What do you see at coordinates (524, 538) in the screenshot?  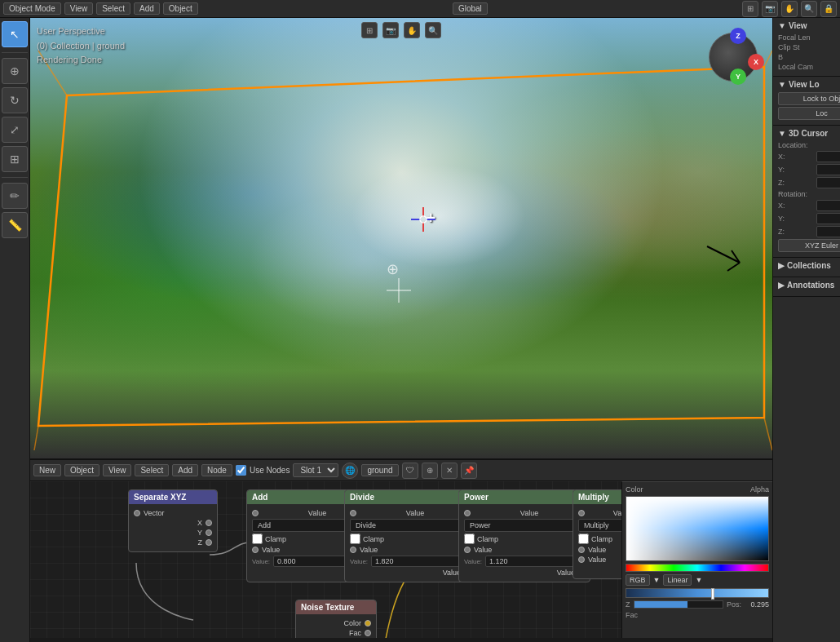 I see `pow-clamp-row: Clamp` at bounding box center [524, 538].